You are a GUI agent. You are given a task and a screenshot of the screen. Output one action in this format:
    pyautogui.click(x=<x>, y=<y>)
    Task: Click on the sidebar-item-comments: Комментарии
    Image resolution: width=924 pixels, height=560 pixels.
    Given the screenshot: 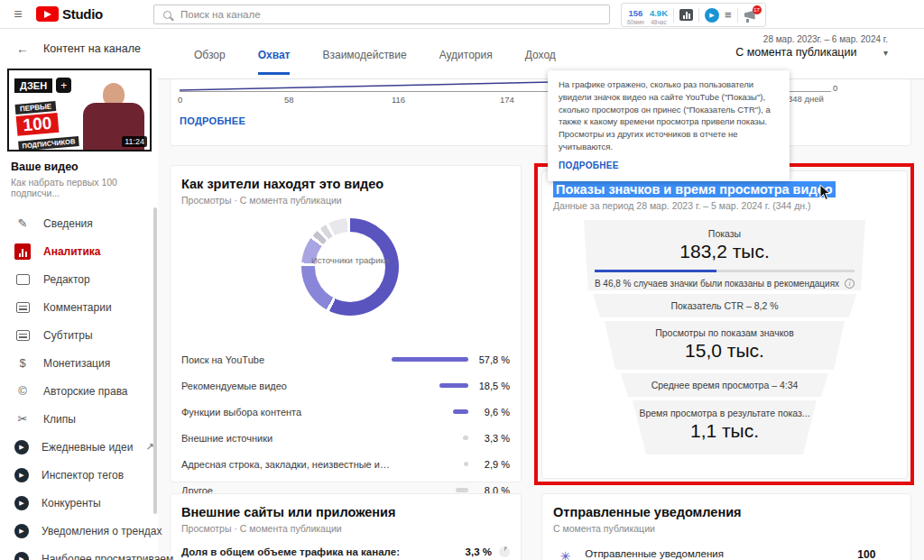 What is the action you would take?
    pyautogui.click(x=79, y=307)
    